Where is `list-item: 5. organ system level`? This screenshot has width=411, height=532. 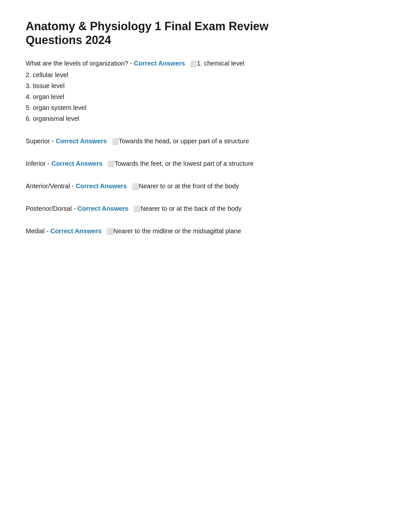 list-item: 5. organ system level is located at coordinates (206, 108).